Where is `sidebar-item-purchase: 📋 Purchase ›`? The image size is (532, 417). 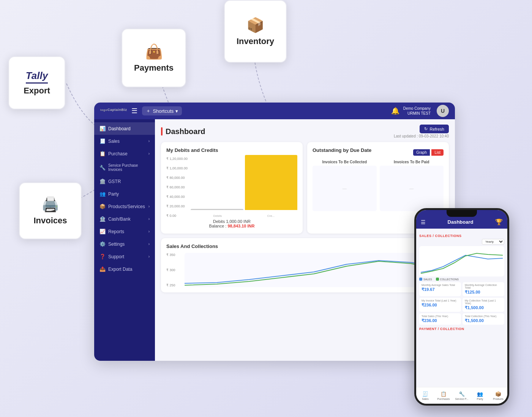
sidebar-item-purchase: 📋 Purchase › is located at coordinates (125, 153).